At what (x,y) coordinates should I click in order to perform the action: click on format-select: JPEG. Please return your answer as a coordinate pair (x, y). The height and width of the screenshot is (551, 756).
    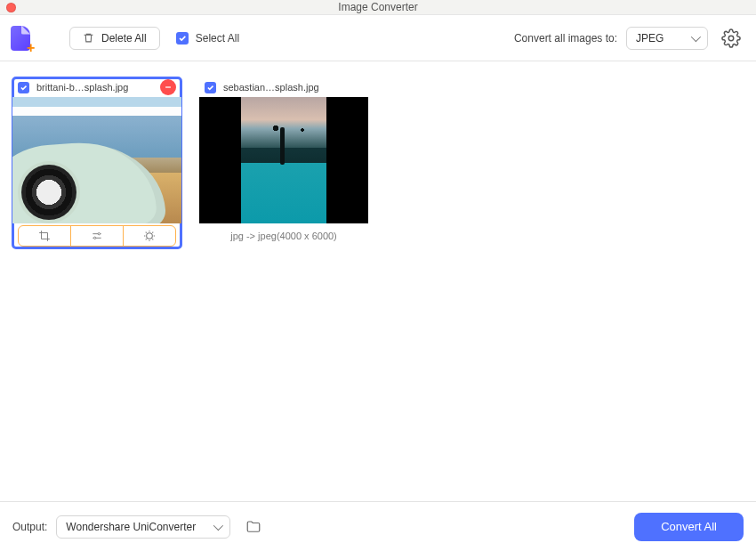
    Looking at the image, I should click on (667, 38).